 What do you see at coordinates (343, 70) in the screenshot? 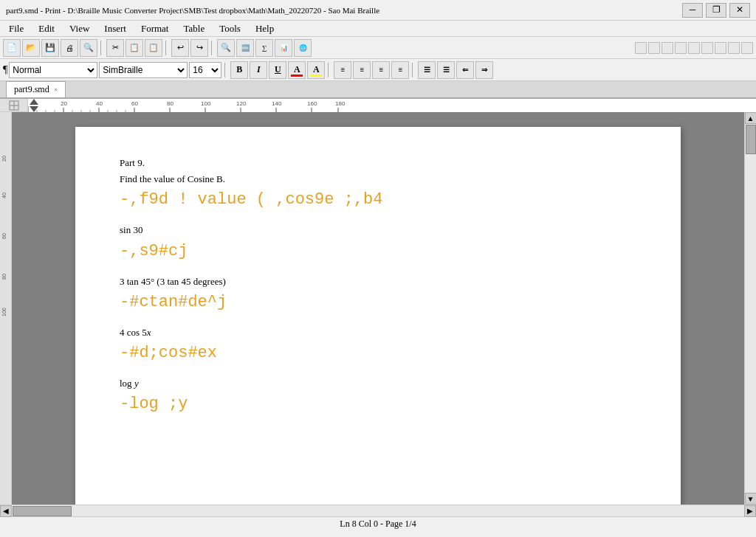
I see `align-left-button: ≡` at bounding box center [343, 70].